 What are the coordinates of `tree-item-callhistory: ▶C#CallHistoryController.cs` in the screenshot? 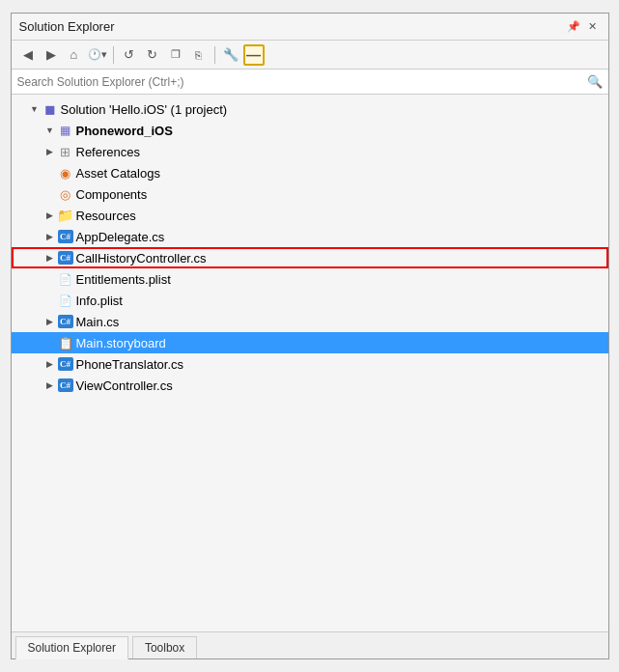 It's located at (310, 258).